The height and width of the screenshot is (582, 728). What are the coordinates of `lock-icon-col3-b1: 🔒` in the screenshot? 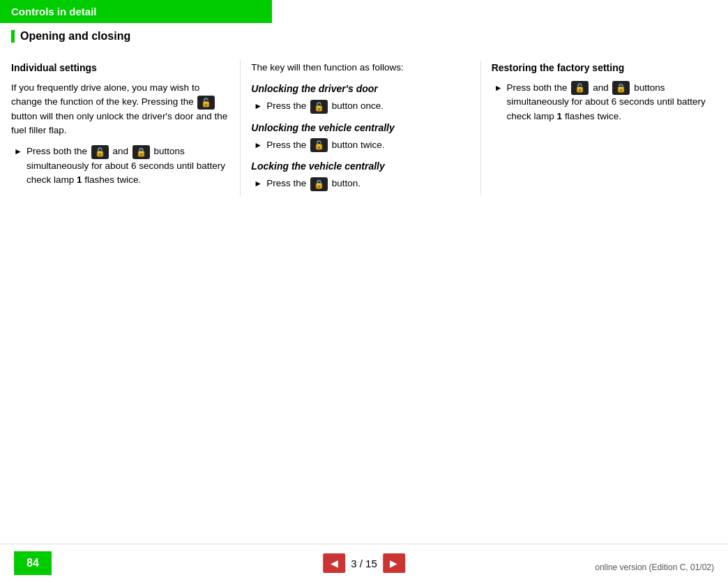 It's located at (621, 88).